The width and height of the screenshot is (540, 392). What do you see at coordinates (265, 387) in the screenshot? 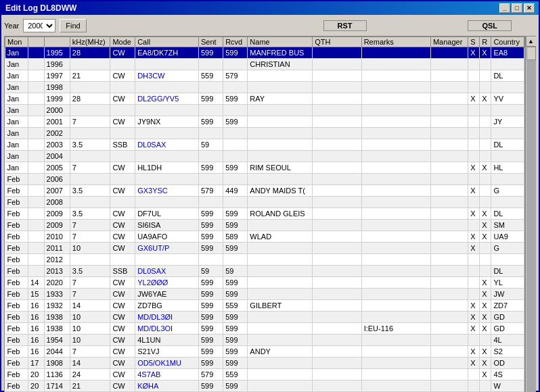
I see `table-row: Feb20171421CWKØHA599599W` at bounding box center [265, 387].